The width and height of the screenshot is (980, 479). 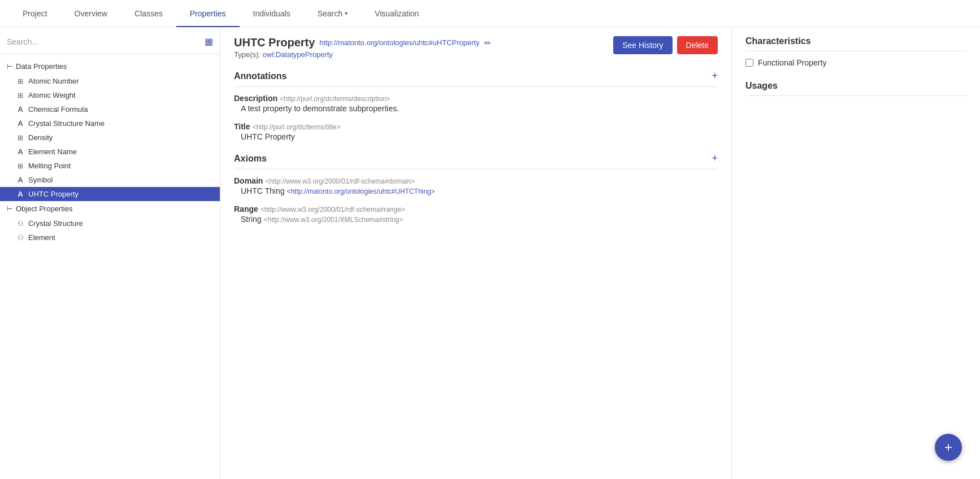 What do you see at coordinates (749, 63) in the screenshot?
I see `functional-property-checkbox` at bounding box center [749, 63].